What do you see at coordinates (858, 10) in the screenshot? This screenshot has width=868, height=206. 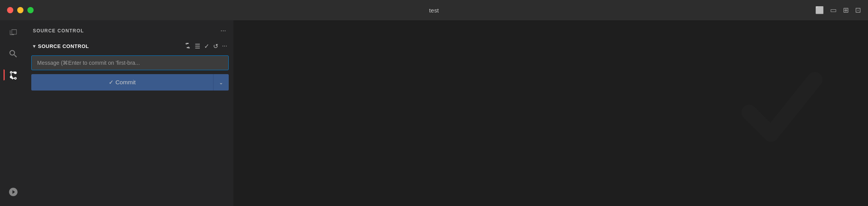 I see `customize-layout-icon: ⊡` at bounding box center [858, 10].